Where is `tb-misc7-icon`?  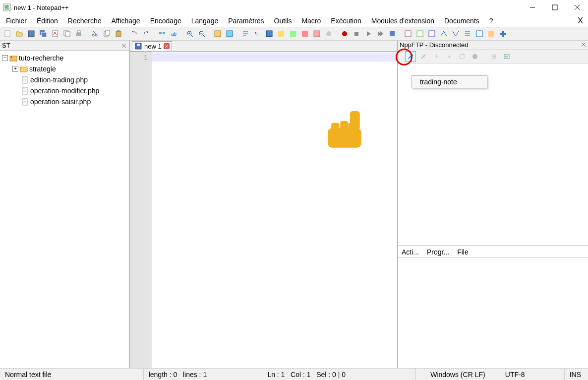 tb-misc7-icon is located at coordinates (479, 34).